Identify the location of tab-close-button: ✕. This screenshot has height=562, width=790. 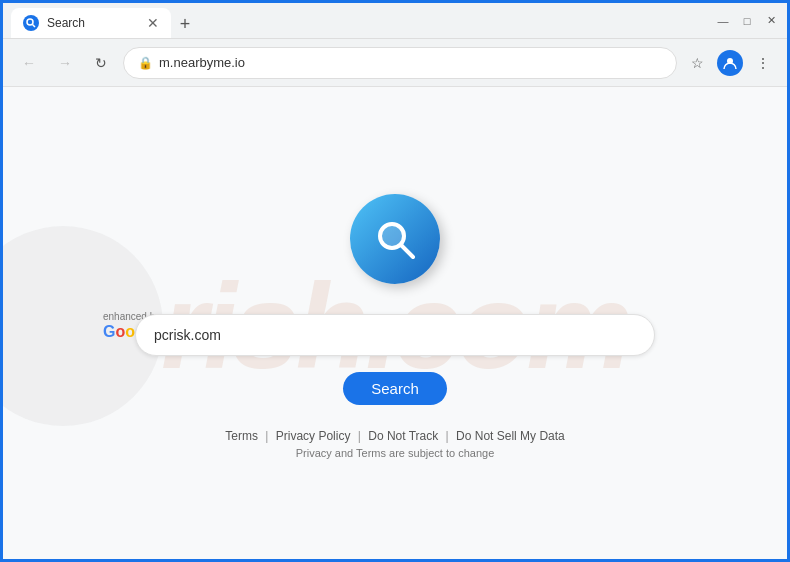
(153, 23).